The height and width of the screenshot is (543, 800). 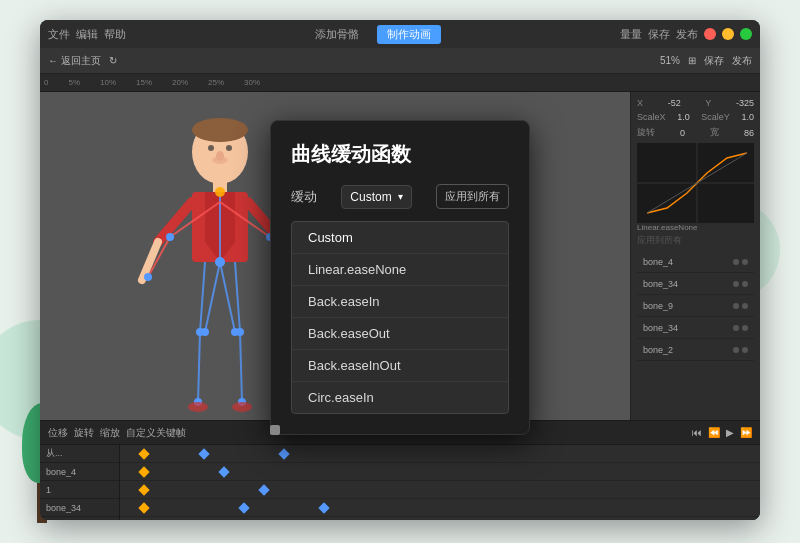 What do you see at coordinates (659, 34) in the screenshot?
I see `btn-save-top: 保存` at bounding box center [659, 34].